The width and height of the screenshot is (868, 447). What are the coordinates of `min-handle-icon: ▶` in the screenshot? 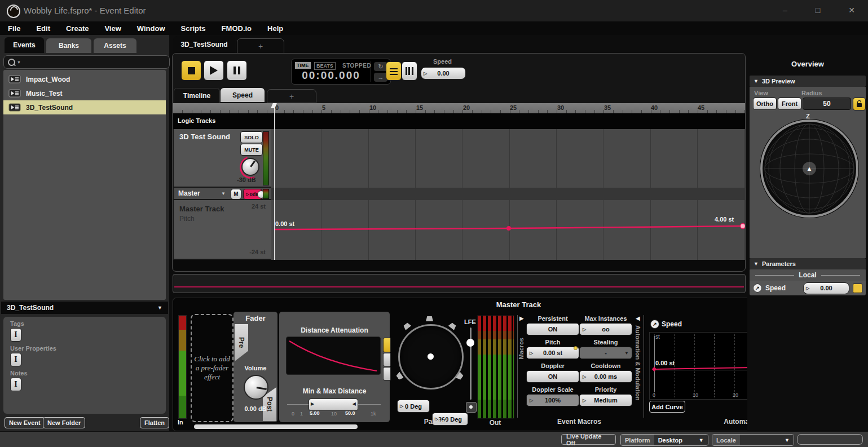 It's located at (312, 404).